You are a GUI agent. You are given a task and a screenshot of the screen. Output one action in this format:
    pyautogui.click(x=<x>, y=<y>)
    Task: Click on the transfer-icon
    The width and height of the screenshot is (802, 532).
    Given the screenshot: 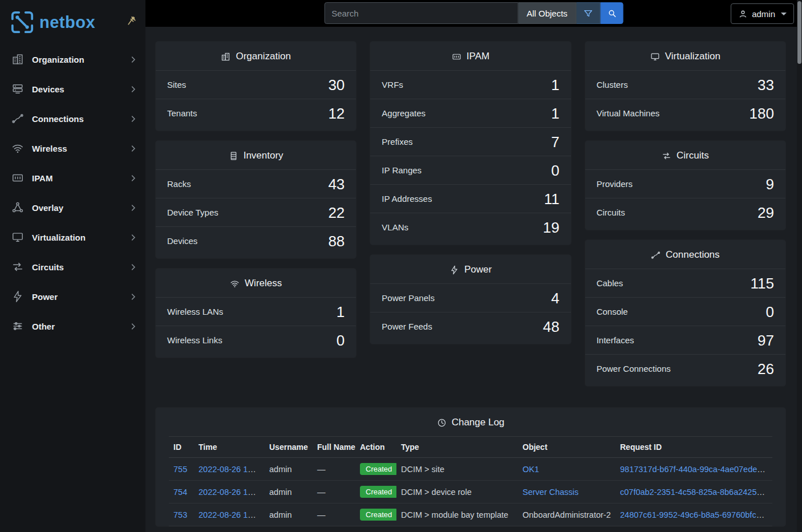 What is the action you would take?
    pyautogui.click(x=666, y=156)
    